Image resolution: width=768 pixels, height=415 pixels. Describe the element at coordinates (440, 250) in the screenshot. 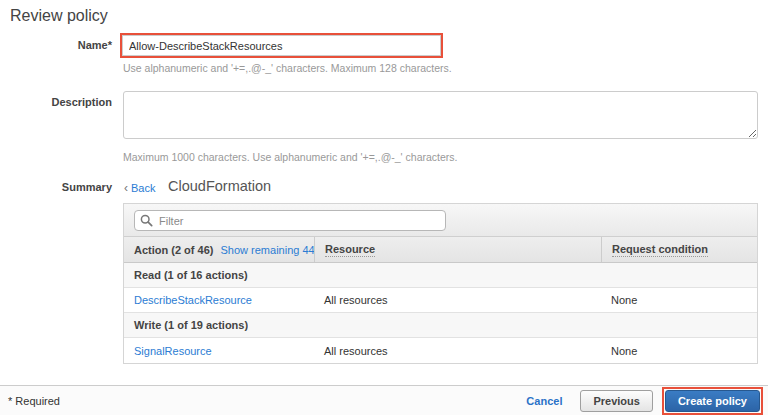

I see `table-header-row: Action (2 of 46) Show remaining 44 Resou…` at that location.